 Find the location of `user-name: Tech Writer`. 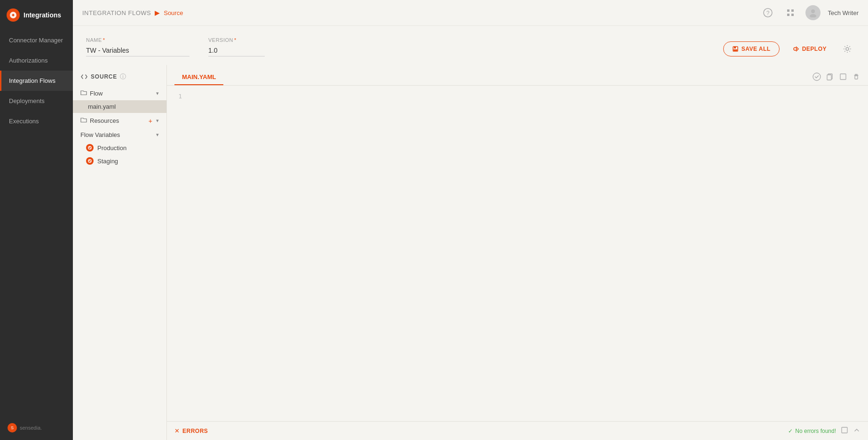

user-name: Tech Writer is located at coordinates (844, 13).